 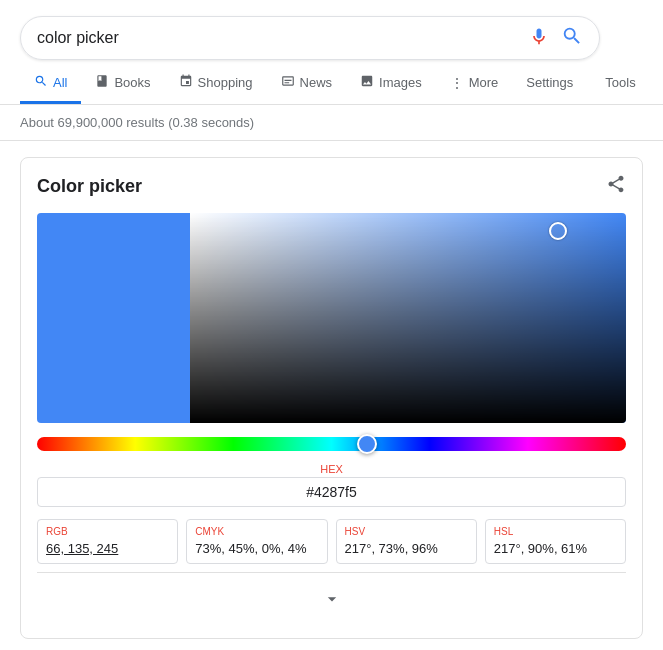 What do you see at coordinates (332, 30) in the screenshot?
I see `search-area` at bounding box center [332, 30].